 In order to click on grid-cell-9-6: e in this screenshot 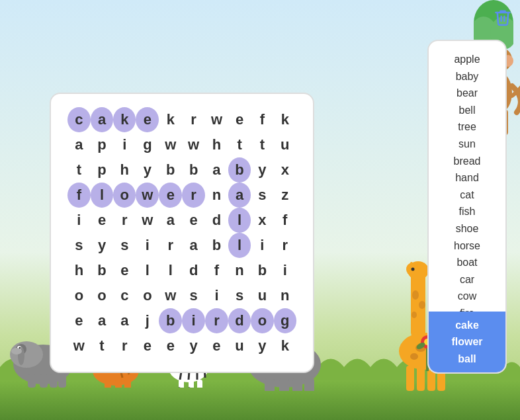, I will do `click(217, 346)`.